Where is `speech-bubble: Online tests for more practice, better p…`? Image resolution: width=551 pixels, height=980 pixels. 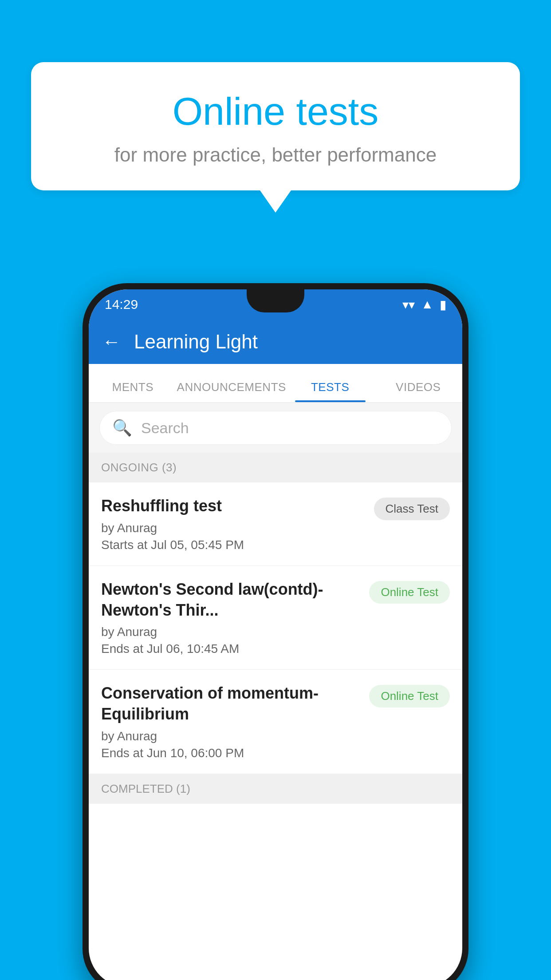 speech-bubble: Online tests for more practice, better p… is located at coordinates (276, 126).